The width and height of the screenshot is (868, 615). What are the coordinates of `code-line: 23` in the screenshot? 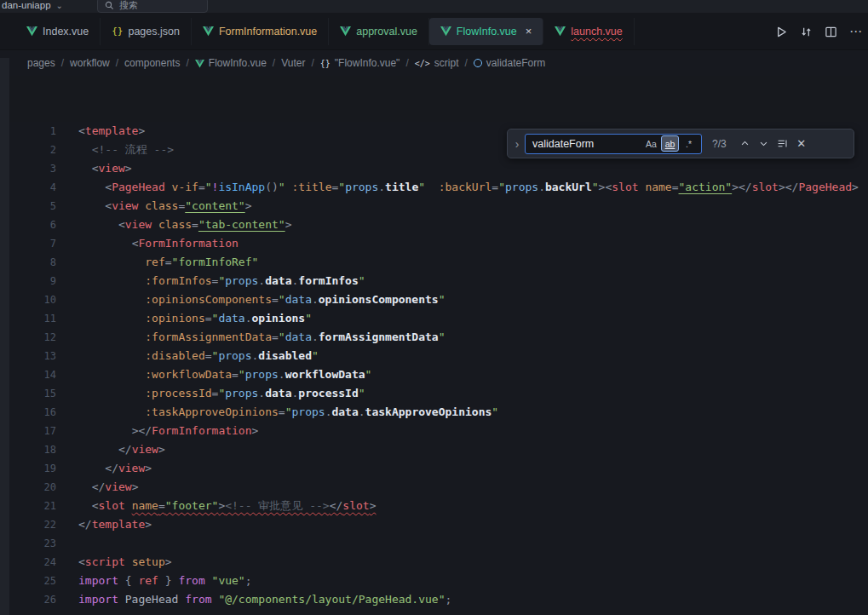 It's located at (434, 543).